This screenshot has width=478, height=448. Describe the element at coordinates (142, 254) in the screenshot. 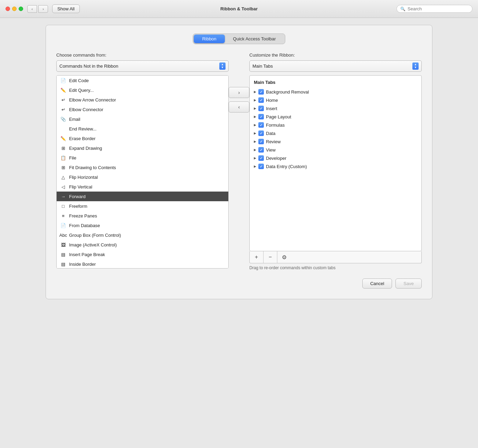

I see `list-item: ▤Insert Page Break` at that location.